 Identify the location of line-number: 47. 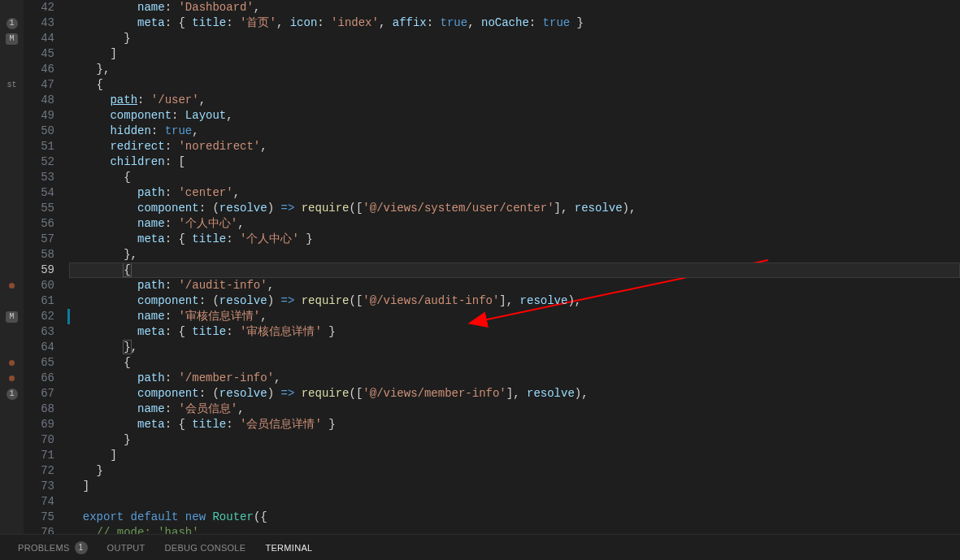
(39, 85).